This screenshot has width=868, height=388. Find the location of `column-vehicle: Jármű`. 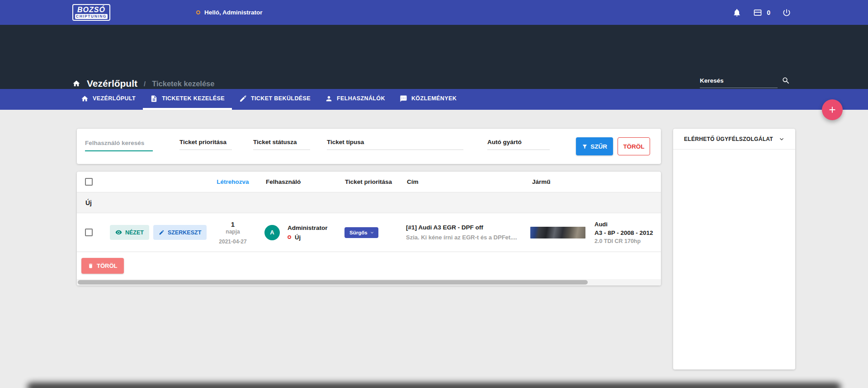

column-vehicle: Jármű is located at coordinates (561, 182).